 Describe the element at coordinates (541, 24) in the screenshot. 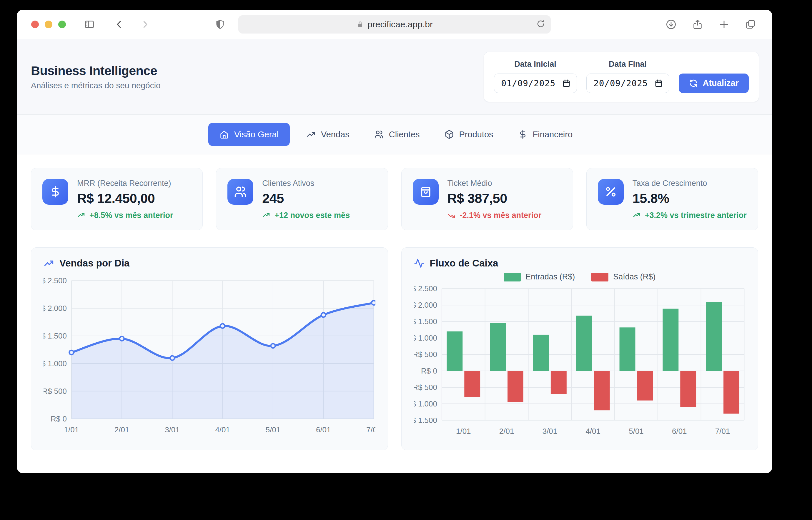

I see `reload-icon` at that location.